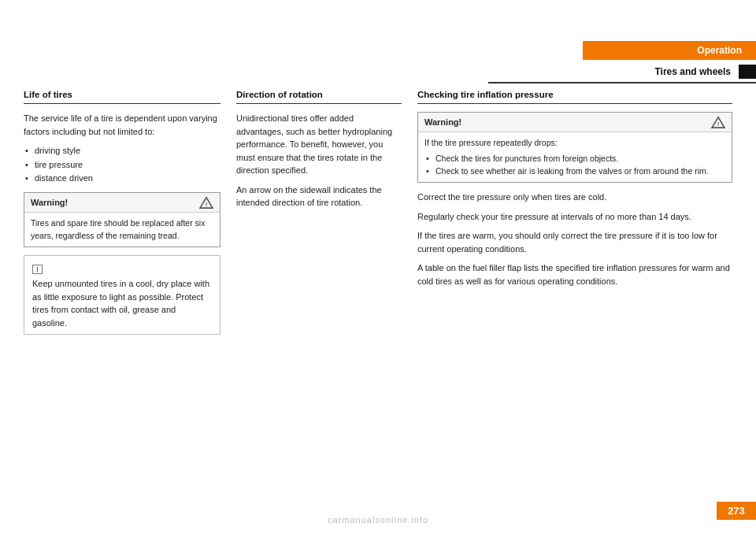 This screenshot has height=534, width=756. I want to click on inflation-warning-header: Warning! !, so click(575, 123).